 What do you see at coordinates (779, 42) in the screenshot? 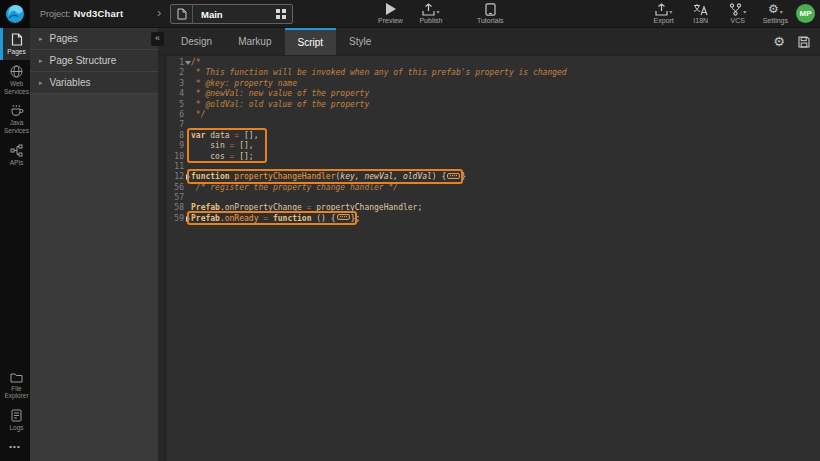
I see `script-settings-gear-icon: ⚙` at bounding box center [779, 42].